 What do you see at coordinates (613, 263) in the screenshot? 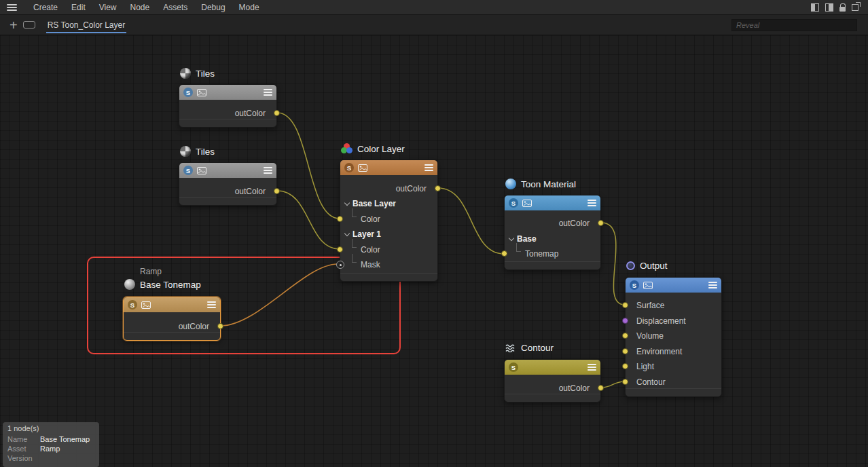
I see `wire-toon-to-output-surface` at bounding box center [613, 263].